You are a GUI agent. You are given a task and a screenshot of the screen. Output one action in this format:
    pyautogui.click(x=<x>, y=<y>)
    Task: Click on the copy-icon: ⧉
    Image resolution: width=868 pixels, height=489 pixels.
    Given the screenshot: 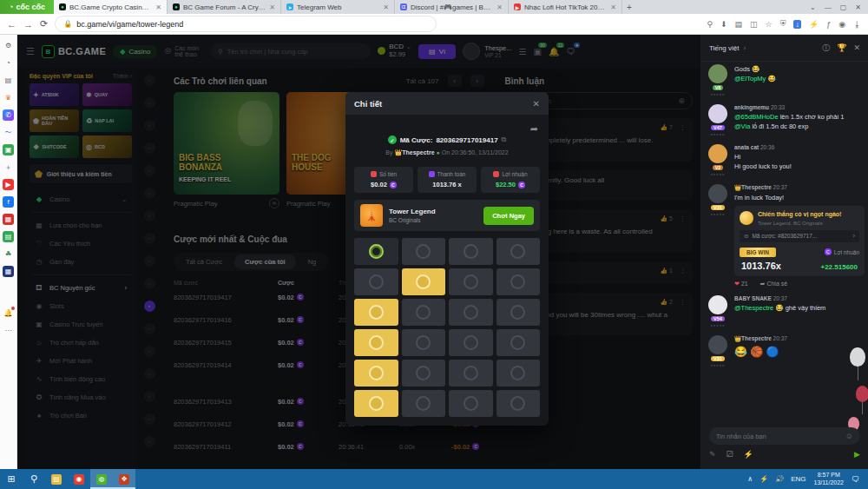 What is the action you would take?
    pyautogui.click(x=504, y=140)
    